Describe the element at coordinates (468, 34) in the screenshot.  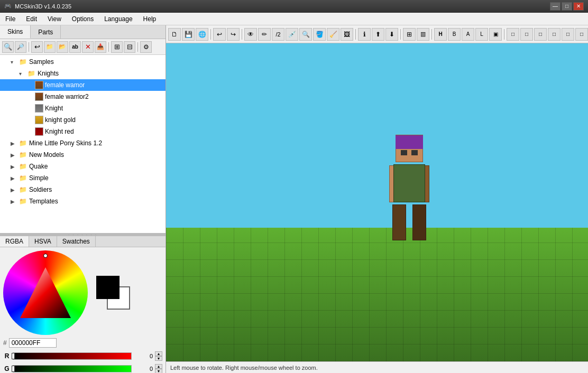
I see `arm-btn: A` at that location.